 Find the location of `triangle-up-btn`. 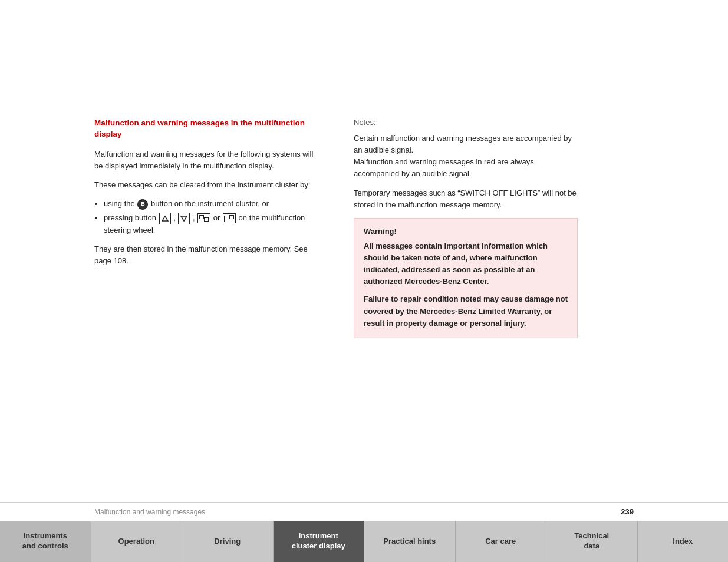

triangle-up-btn is located at coordinates (165, 219).